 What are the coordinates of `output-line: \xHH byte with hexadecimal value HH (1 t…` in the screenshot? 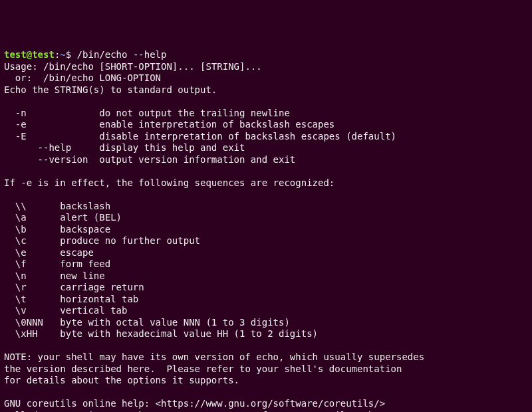 It's located at (161, 334).